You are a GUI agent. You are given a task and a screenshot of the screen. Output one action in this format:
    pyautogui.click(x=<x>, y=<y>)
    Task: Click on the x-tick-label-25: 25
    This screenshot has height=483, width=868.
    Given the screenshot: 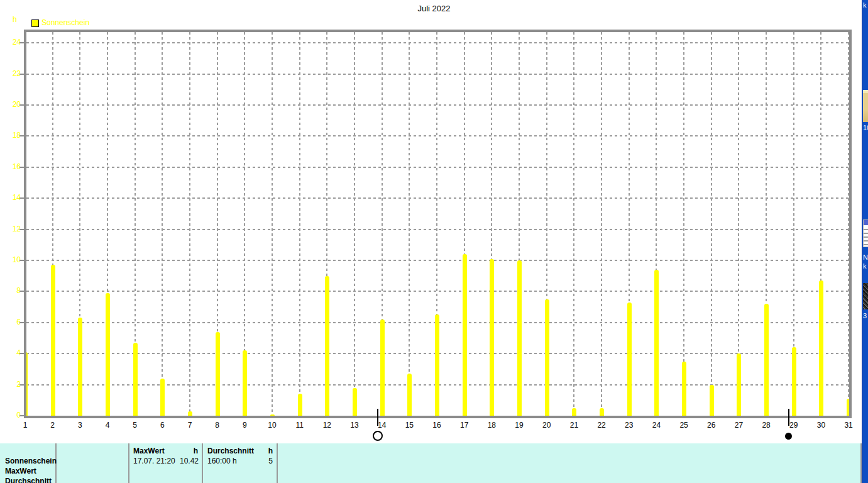 What is the action you would take?
    pyautogui.click(x=684, y=425)
    